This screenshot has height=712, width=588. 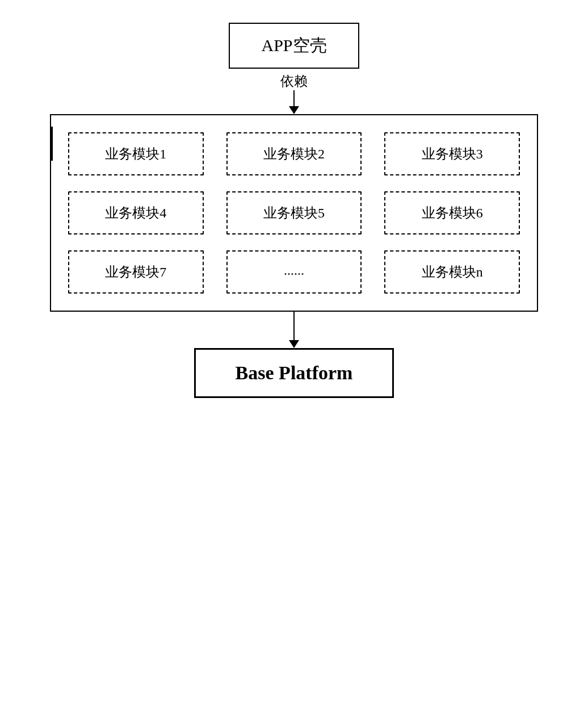 I want to click on shaft-bottom-top, so click(x=294, y=326).